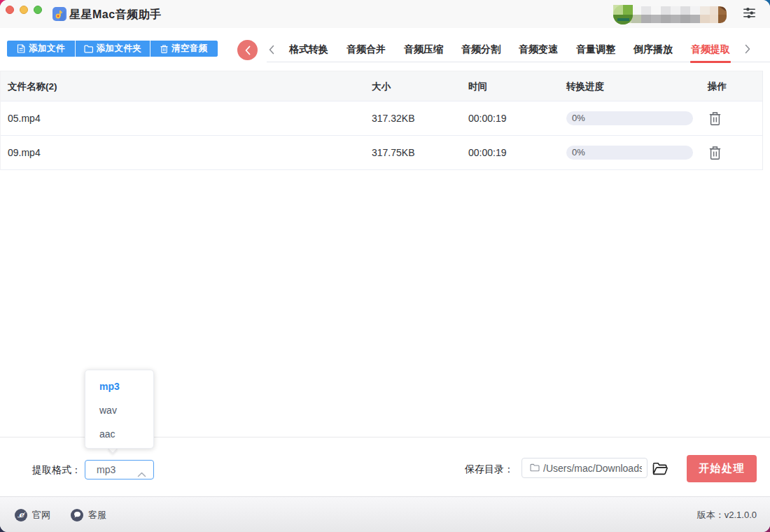 Image resolution: width=770 pixels, height=532 pixels. What do you see at coordinates (88, 514) in the screenshot?
I see `customer-service-link: 客服` at bounding box center [88, 514].